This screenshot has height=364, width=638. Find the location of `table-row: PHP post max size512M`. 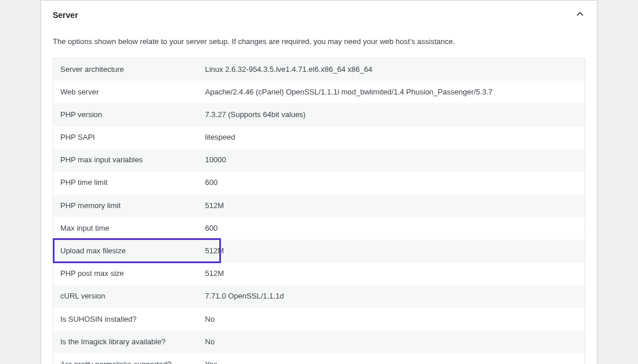

table-row: PHP post max size512M is located at coordinates (319, 274).